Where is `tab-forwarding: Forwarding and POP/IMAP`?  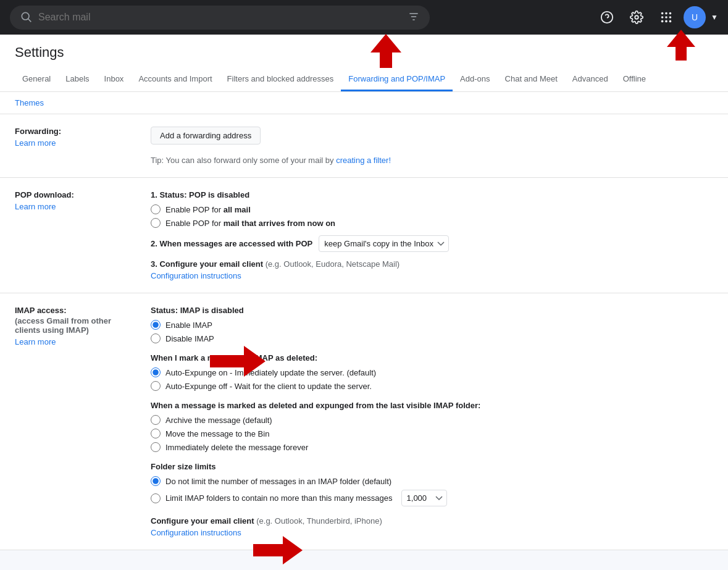
tab-forwarding: Forwarding and POP/IMAP is located at coordinates (396, 80).